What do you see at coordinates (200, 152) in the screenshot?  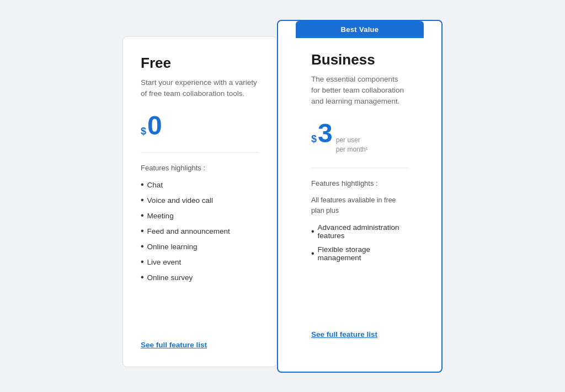 I see `free-divider` at bounding box center [200, 152].